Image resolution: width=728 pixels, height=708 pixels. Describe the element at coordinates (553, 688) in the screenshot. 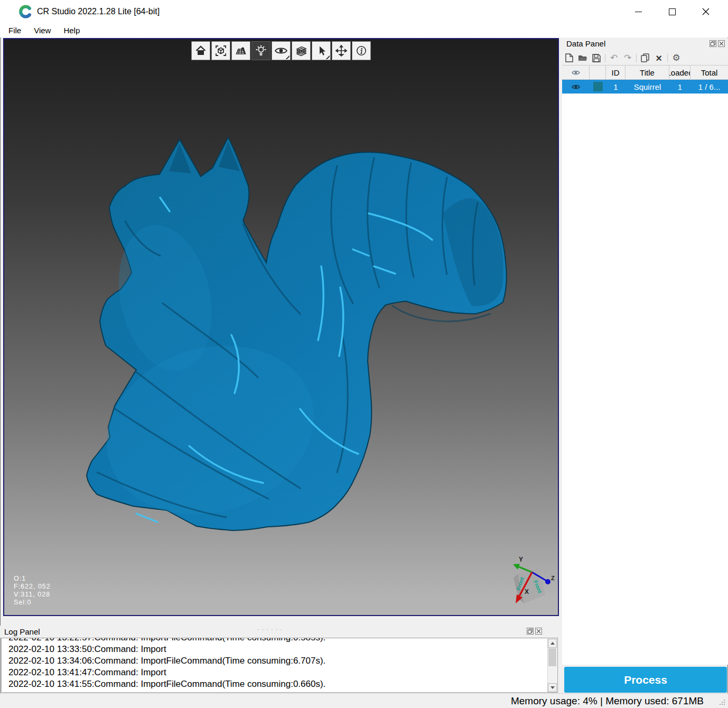

I see `arrow-down-icon` at that location.